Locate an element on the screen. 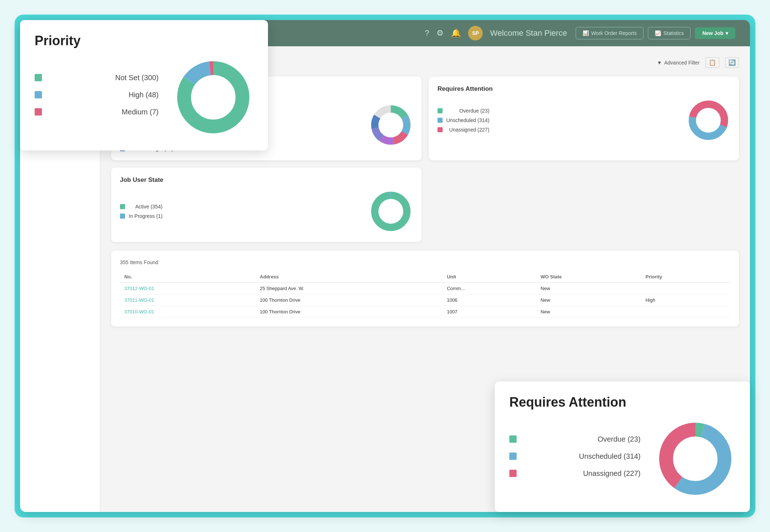 This screenshot has width=770, height=532. attention-popup: Requires Attention Overdue (23) Unschedu… is located at coordinates (622, 447).